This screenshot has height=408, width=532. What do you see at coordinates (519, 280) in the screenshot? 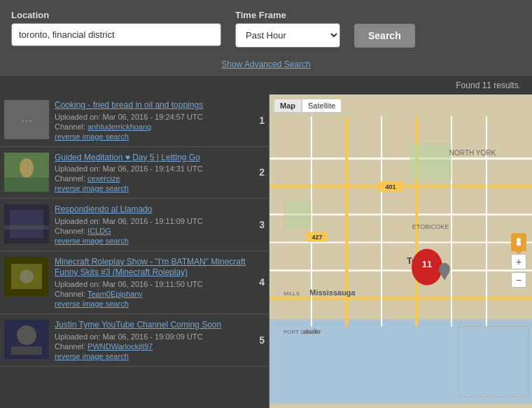
I see `zoom-out-button: −` at bounding box center [519, 280].